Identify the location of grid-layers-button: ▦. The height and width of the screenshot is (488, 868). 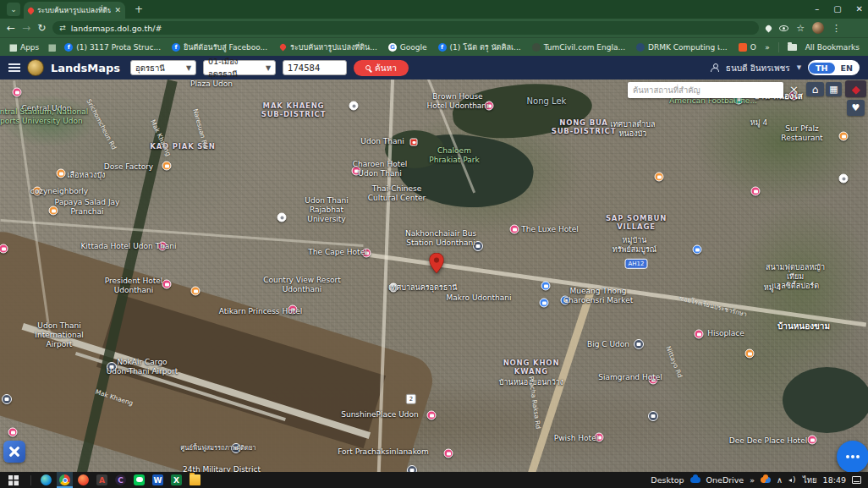
(834, 90).